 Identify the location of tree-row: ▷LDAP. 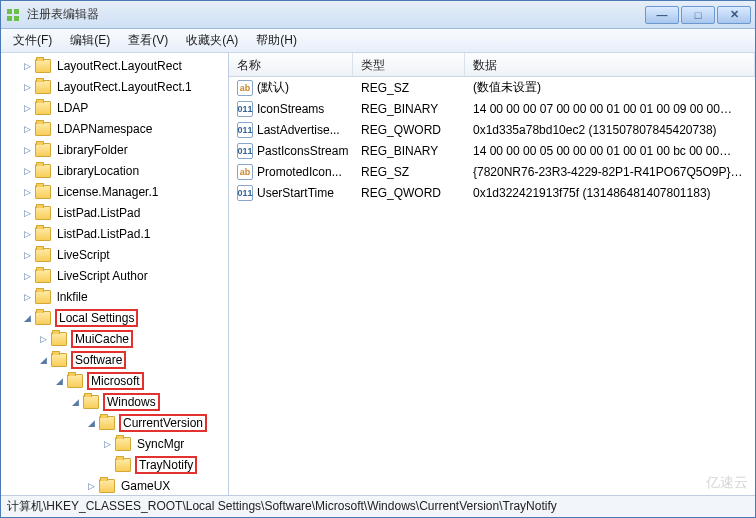
(114, 108).